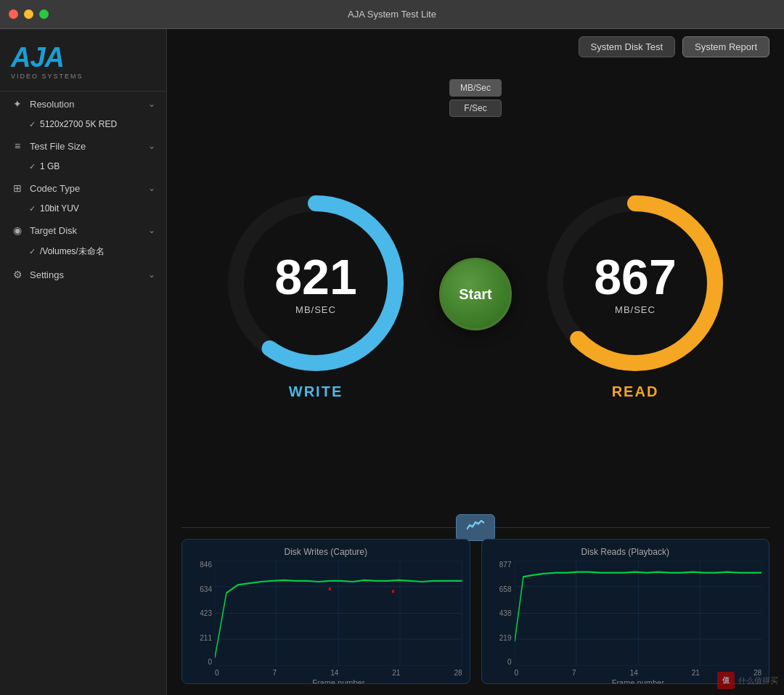 This screenshot has height=695, width=784. What do you see at coordinates (275, 672) in the screenshot?
I see `write-x-1: 7` at bounding box center [275, 672].